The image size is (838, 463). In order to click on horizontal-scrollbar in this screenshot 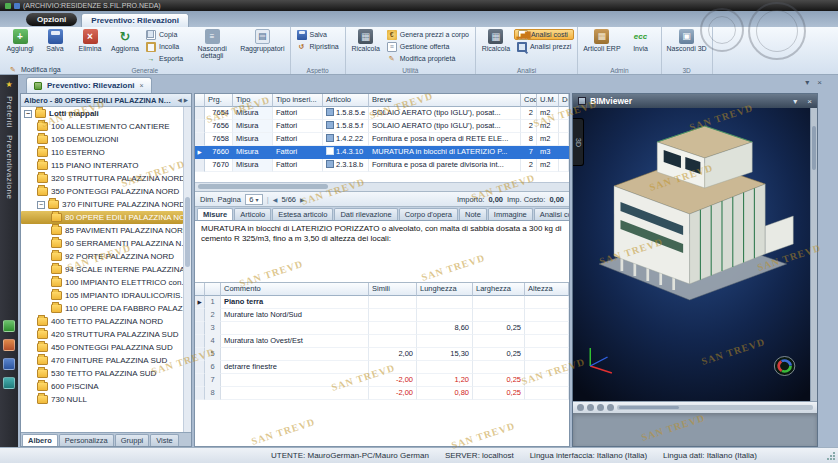, I will do `click(382, 186)`.